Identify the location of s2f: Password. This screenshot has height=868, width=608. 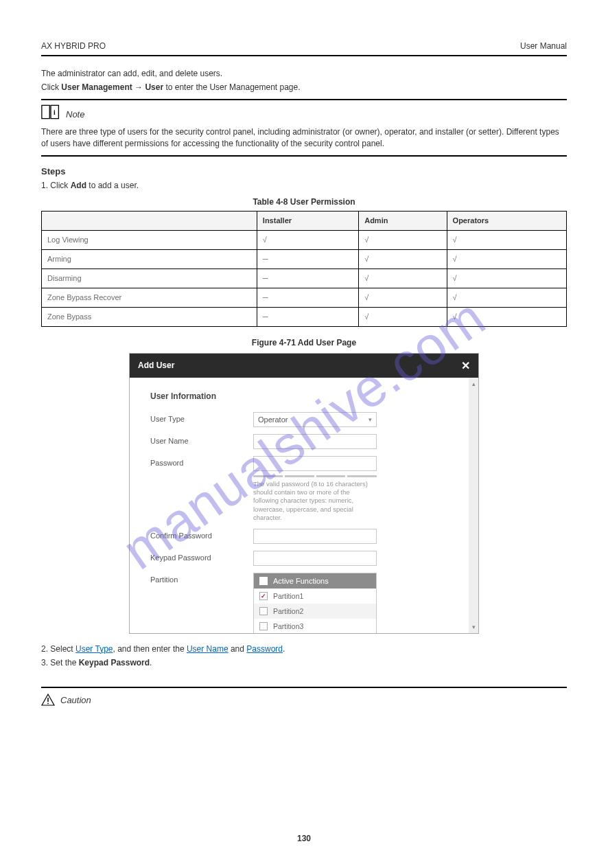
(265, 649).